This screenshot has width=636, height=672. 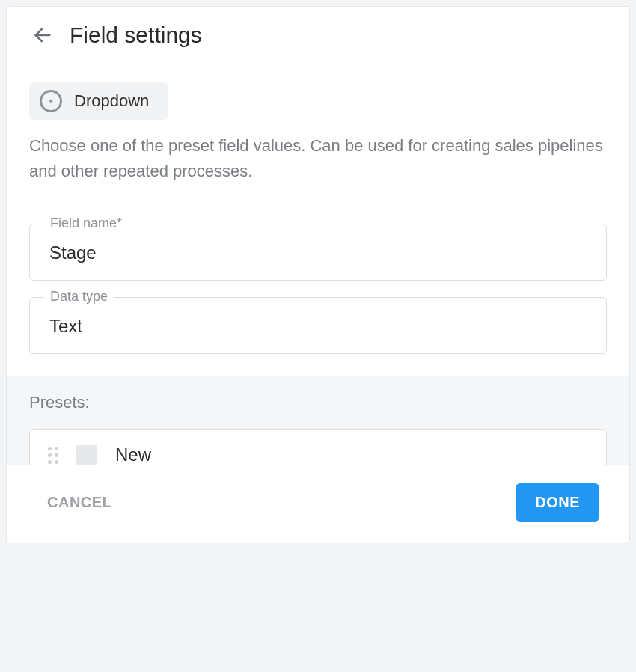 I want to click on data-type-label: Data type, so click(x=79, y=296).